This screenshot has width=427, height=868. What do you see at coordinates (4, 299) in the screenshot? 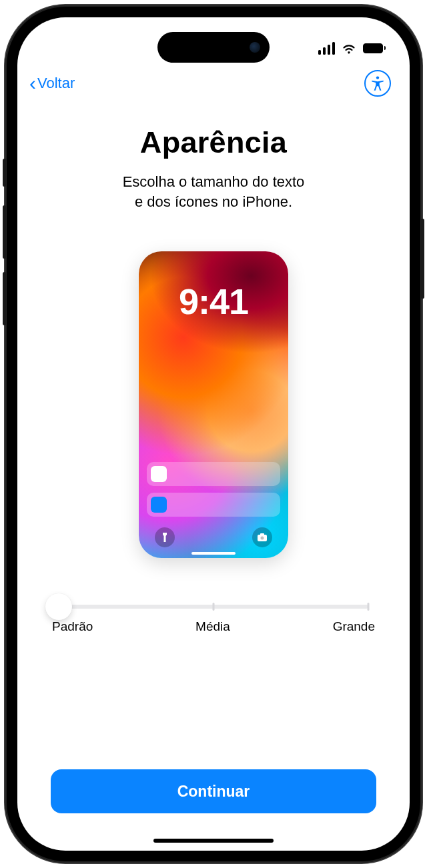
I see `volume-down-button` at bounding box center [4, 299].